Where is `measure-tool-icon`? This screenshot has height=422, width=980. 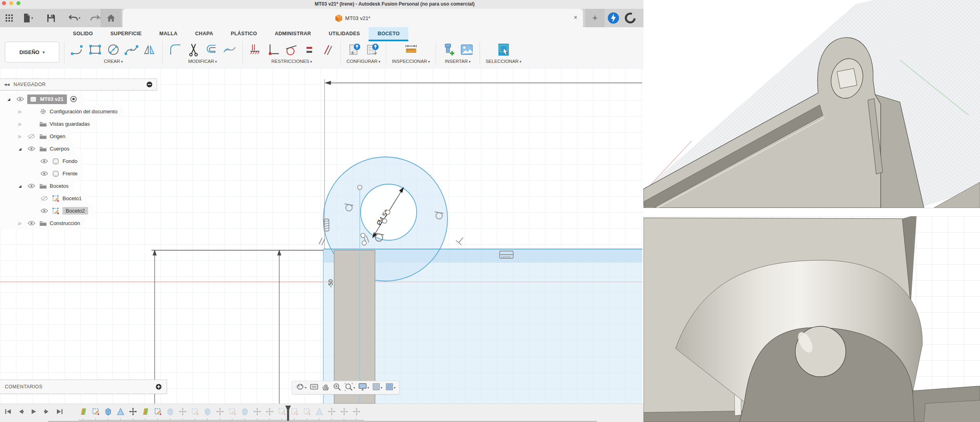 measure-tool-icon is located at coordinates (411, 50).